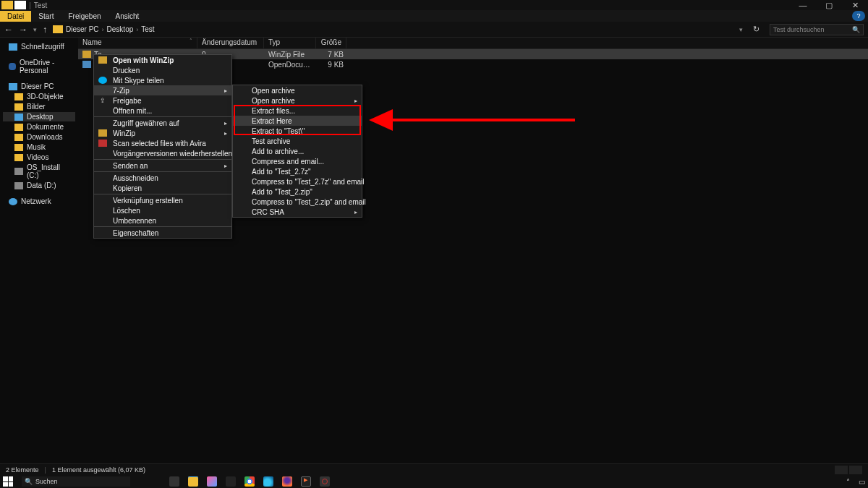  Describe the element at coordinates (862, 481) in the screenshot. I see `notifications-icon: ▭` at that location.